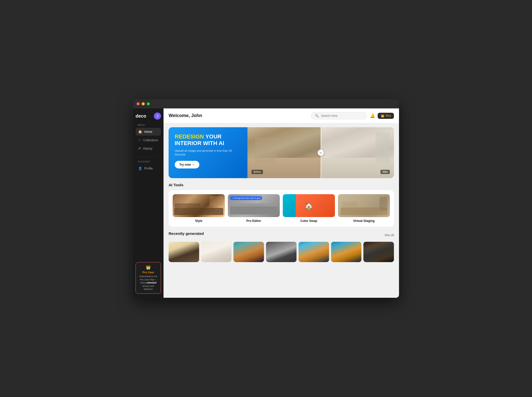 Image resolution: width=532 pixels, height=397 pixels. Describe the element at coordinates (148, 278) in the screenshot. I see `pro-card: 👑 Pro User Subscribed to our Pro User Pl…` at that location.